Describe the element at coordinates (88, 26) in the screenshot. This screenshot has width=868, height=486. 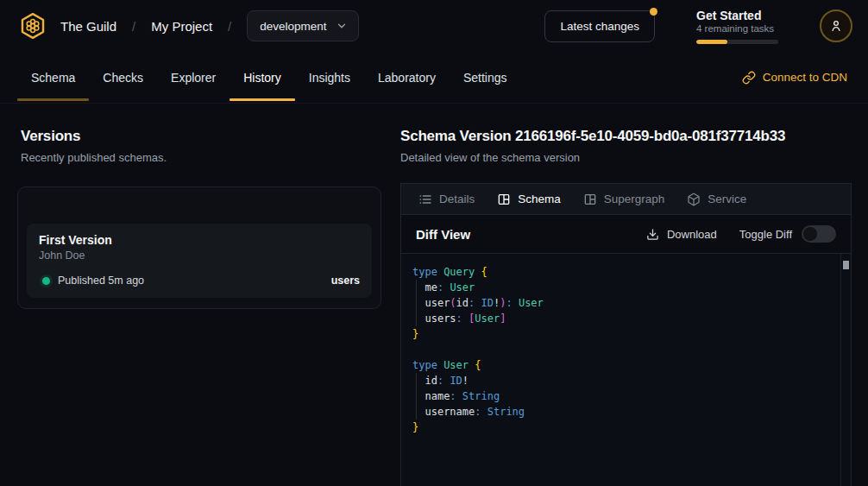
I see `breadcrumb-org: The Guild` at that location.